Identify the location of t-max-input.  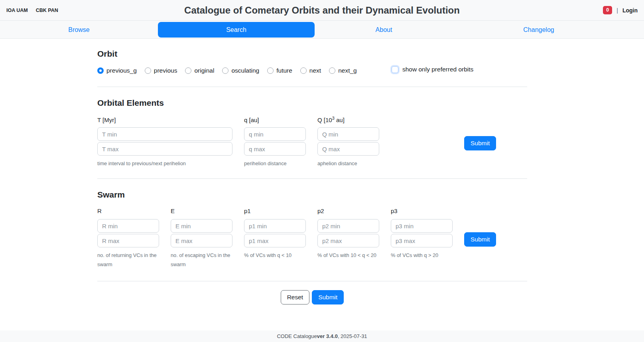
(165, 149).